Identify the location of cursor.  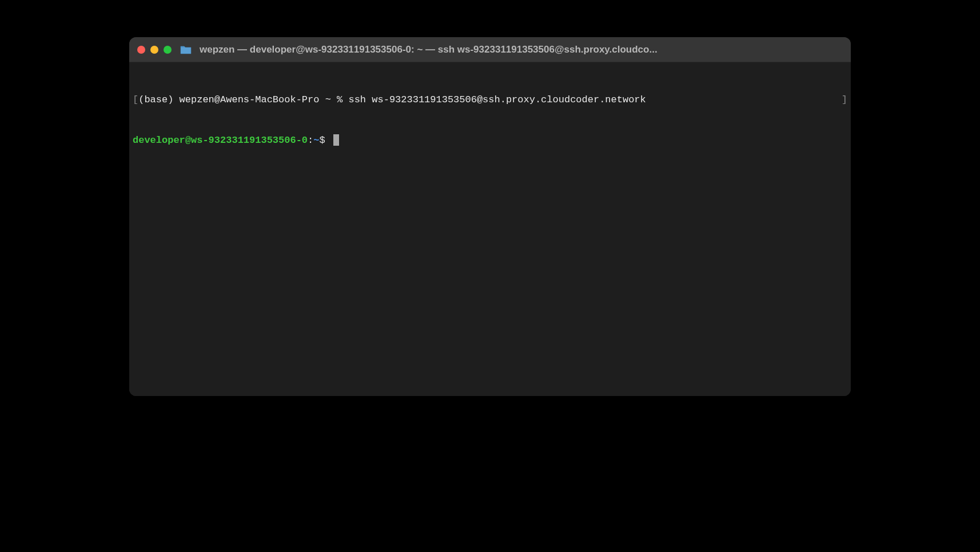
(336, 140).